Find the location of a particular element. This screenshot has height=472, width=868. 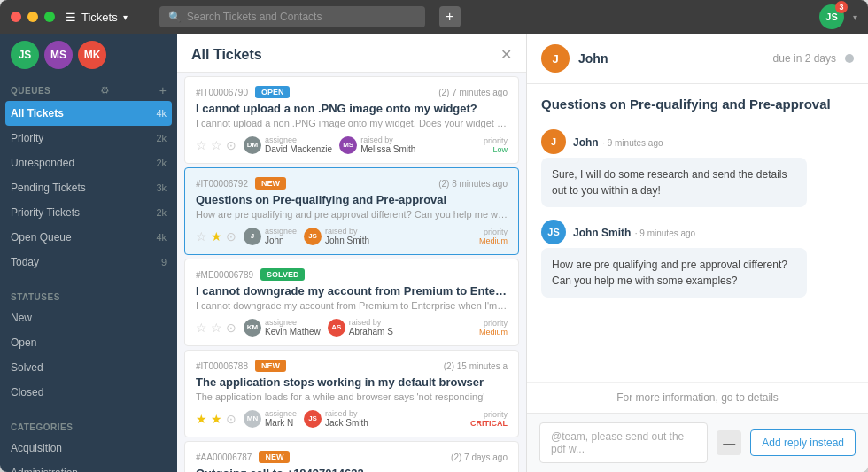

assignee-info: assignee David Mackenzie is located at coordinates (298, 145).